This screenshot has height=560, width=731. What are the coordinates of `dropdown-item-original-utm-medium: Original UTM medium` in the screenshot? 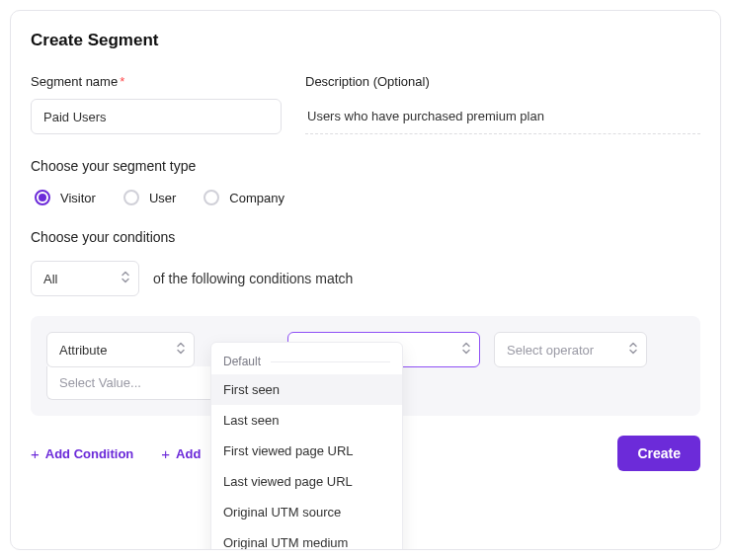 It's located at (306, 539).